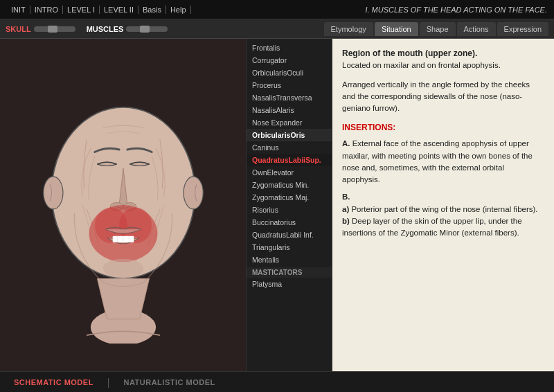 The height and width of the screenshot is (392, 554). What do you see at coordinates (476, 29) in the screenshot?
I see `tab-actions: Actions` at bounding box center [476, 29].